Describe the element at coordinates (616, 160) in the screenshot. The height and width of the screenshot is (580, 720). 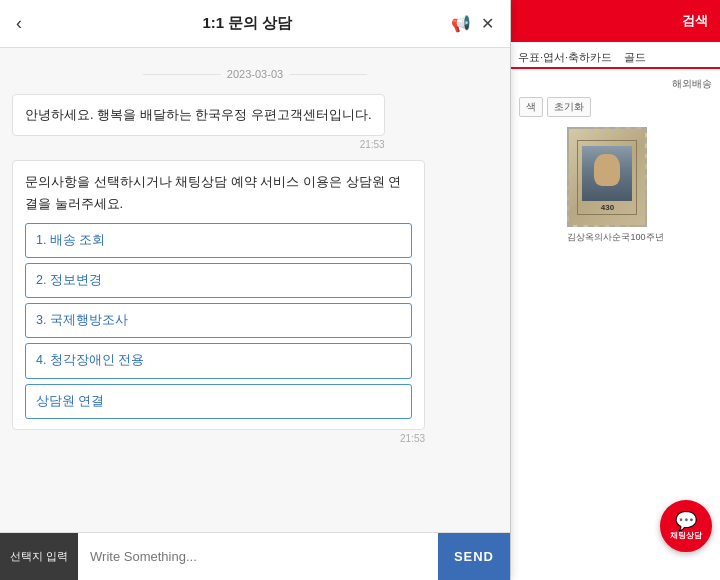
I see `right-content: 해외배송 색 초기화 430 김상옥의사순국100주년` at that location.